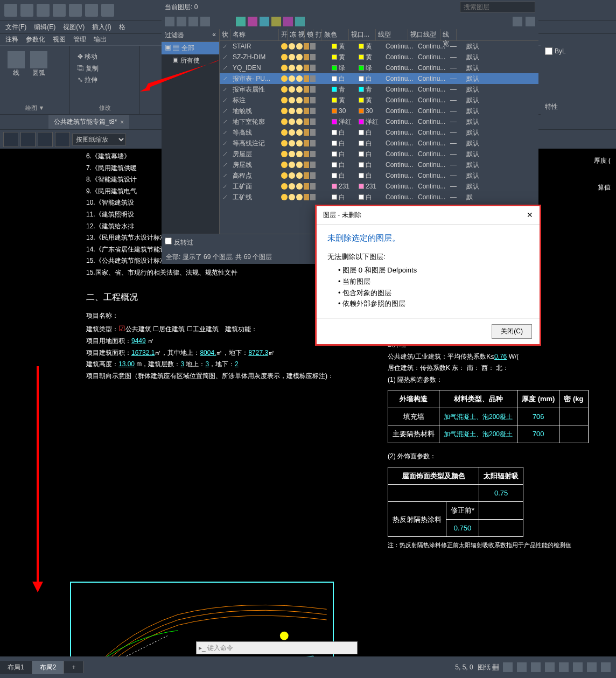  Describe the element at coordinates (45, 139) in the screenshot. I see `view-3-icon` at that location.